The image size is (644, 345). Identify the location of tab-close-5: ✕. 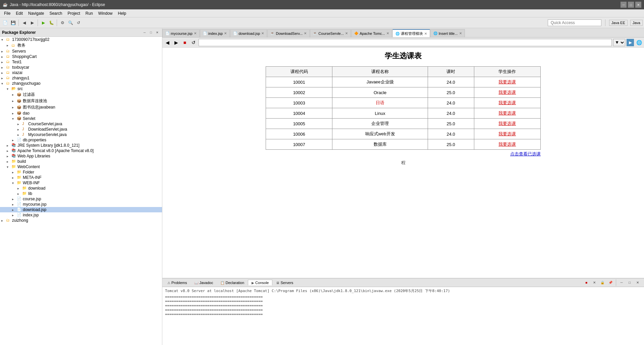
(388, 33).